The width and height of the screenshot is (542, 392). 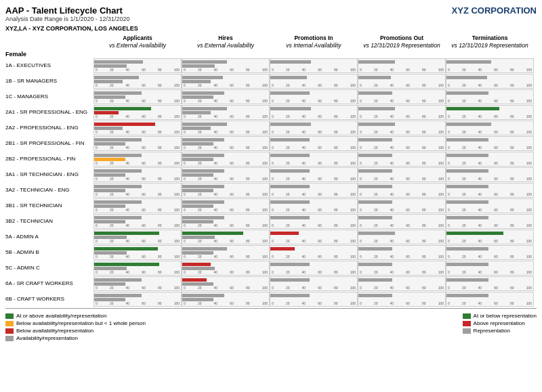 I want to click on section-label: Female, so click(x=271, y=54).